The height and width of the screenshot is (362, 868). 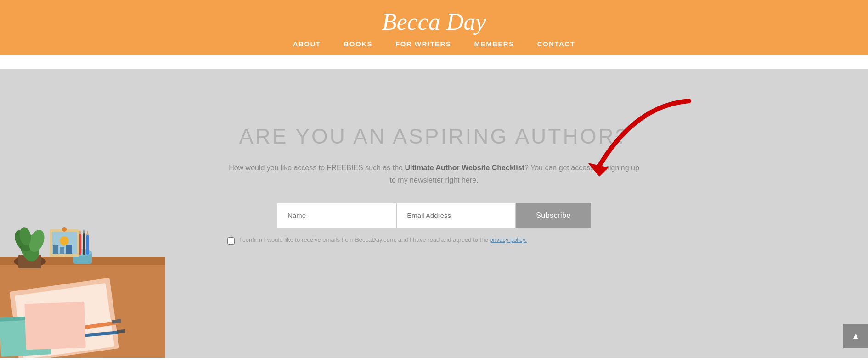 What do you see at coordinates (643, 142) in the screenshot?
I see `red-arrow` at bounding box center [643, 142].